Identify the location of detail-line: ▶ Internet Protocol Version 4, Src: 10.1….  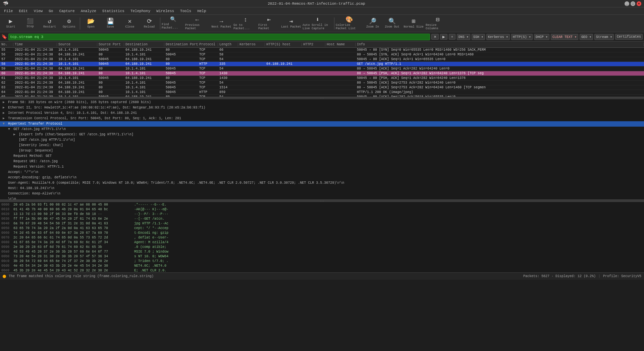
(322, 113).